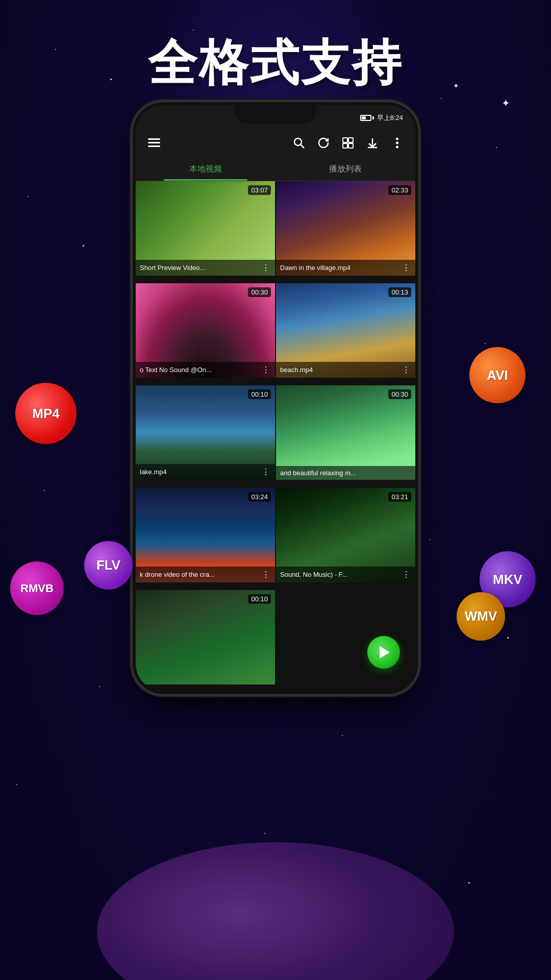 The image size is (551, 980). I want to click on video-title-7: k drone video of the cra..., so click(200, 575).